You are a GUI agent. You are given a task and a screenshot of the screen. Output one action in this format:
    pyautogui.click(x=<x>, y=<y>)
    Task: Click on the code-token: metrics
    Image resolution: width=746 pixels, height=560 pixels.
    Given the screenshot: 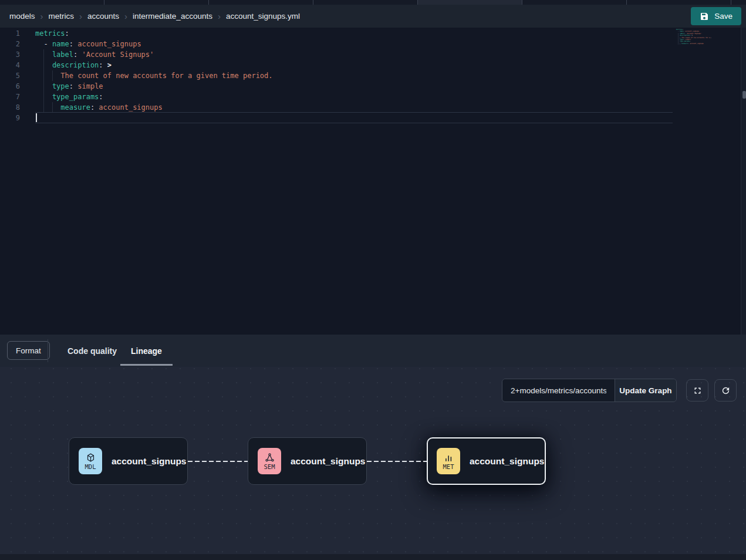 What is the action you would take?
    pyautogui.click(x=50, y=33)
    